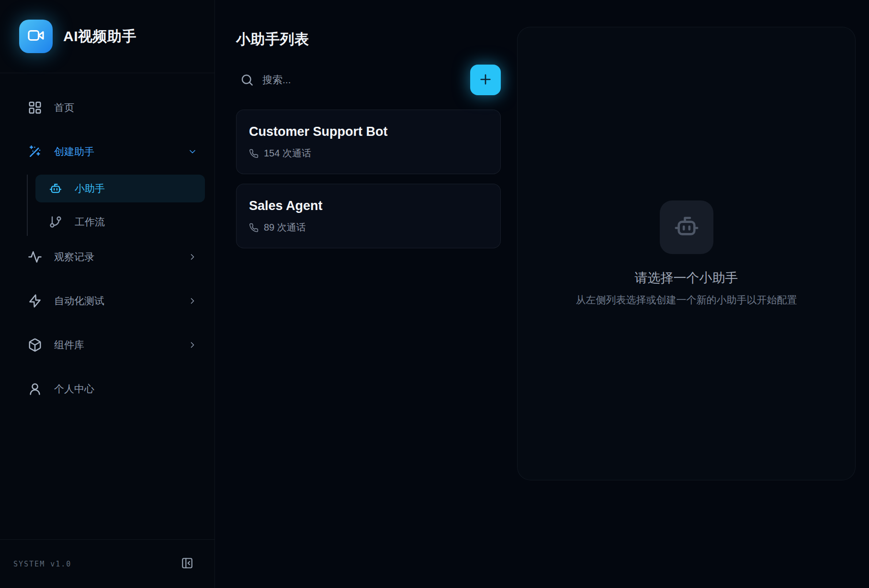 This screenshot has height=588, width=869. Describe the element at coordinates (112, 152) in the screenshot. I see `sidebar-item-create-assistant: 创建助手` at that location.